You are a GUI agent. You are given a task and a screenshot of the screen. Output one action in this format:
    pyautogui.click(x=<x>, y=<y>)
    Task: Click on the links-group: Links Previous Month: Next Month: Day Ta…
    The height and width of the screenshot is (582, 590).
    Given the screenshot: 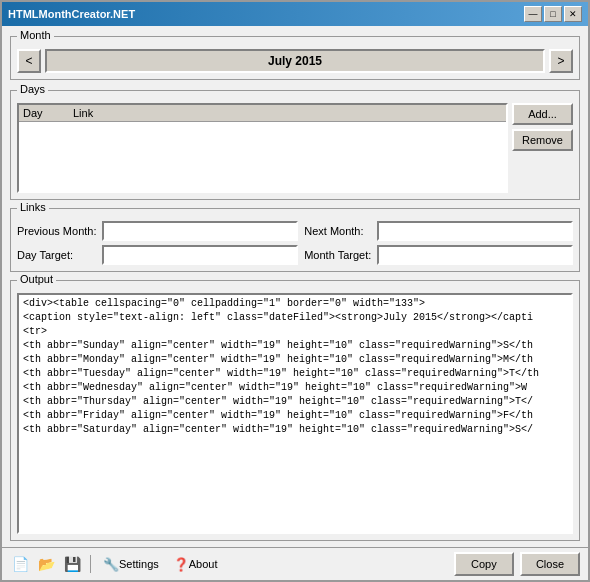 What is the action you would take?
    pyautogui.click(x=295, y=240)
    